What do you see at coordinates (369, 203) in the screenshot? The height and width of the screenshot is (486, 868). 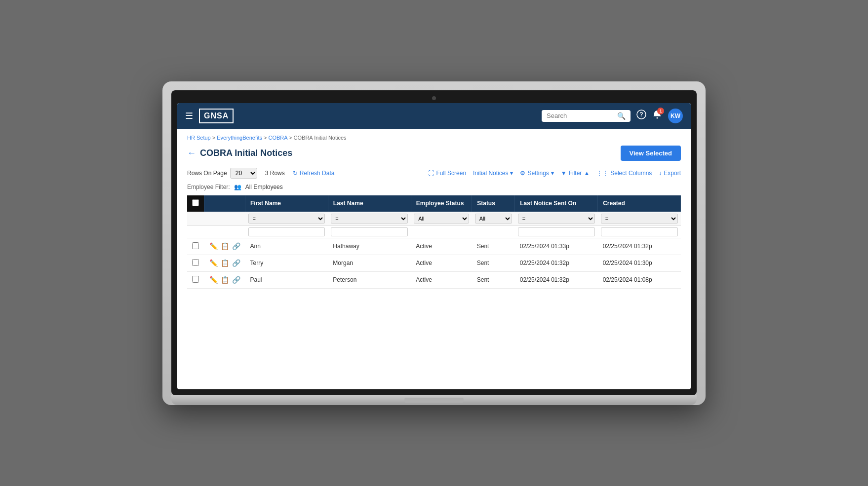 I see `last-name-header: Last Name` at bounding box center [369, 203].